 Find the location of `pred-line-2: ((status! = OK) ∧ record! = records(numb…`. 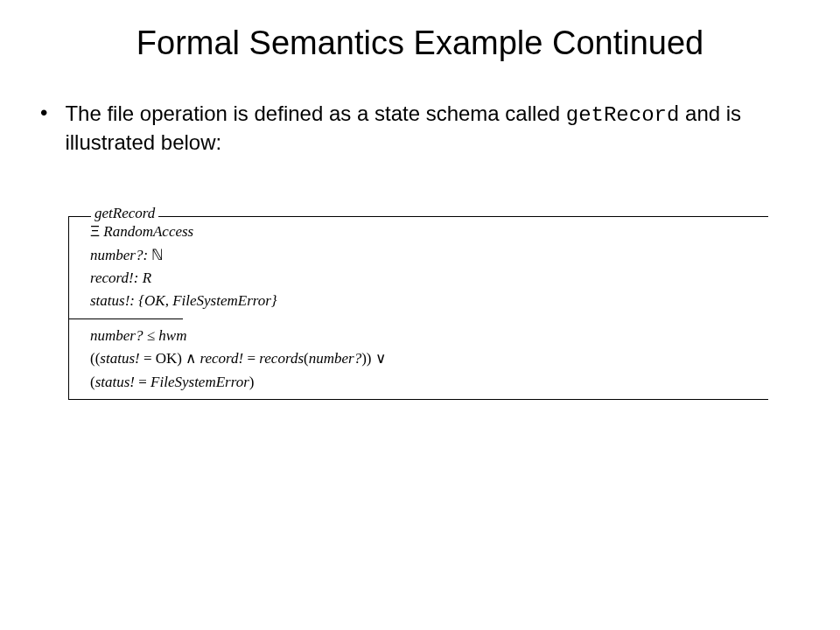

pred-line-2: ((status! = OK) ∧ record! = records(numb… is located at coordinates (429, 359).